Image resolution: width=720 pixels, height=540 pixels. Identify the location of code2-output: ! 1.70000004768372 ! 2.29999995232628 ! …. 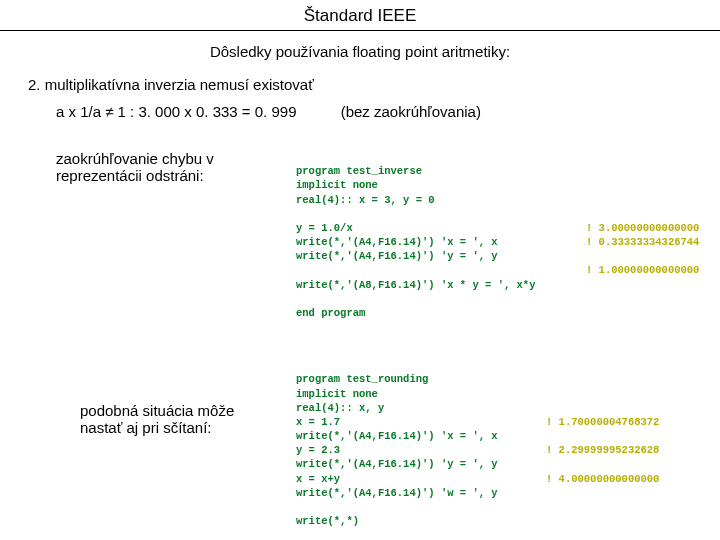
(602, 449).